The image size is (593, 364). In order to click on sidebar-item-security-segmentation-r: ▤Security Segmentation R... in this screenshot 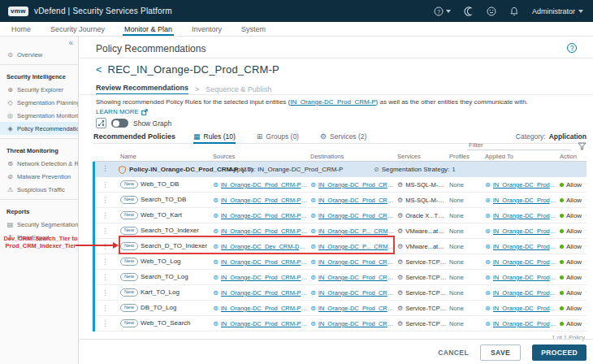, I will do `click(39, 224)`.